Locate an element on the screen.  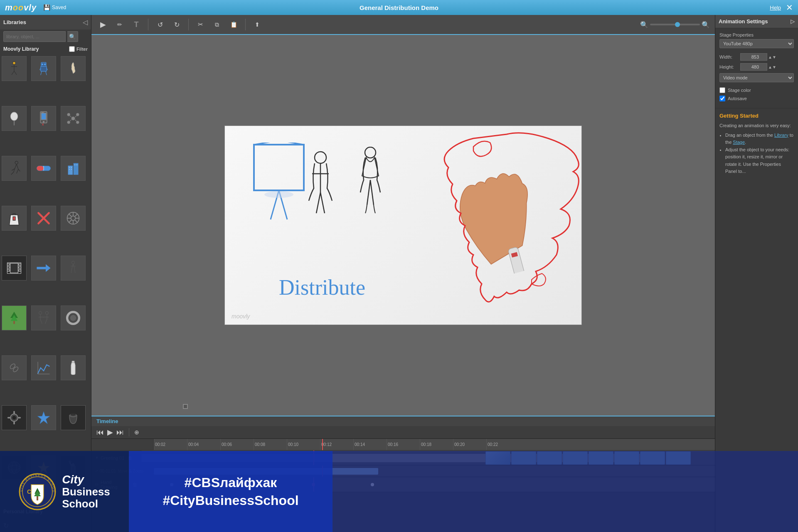
library-link: Library is located at coordinates (781, 135).